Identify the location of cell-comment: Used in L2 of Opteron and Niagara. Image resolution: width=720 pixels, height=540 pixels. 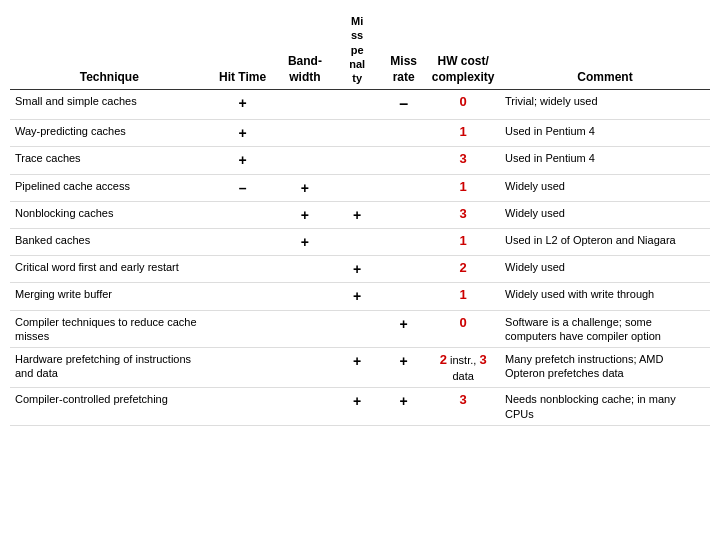
(605, 242).